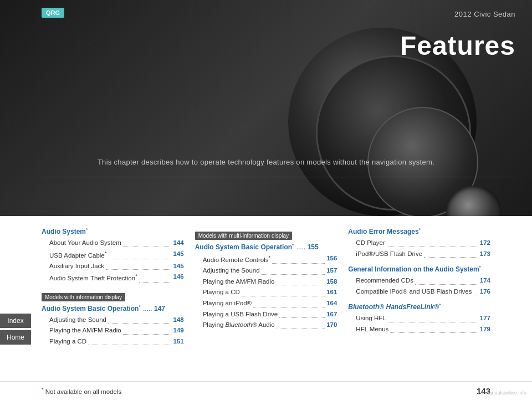 This screenshot has height=400, width=532. What do you see at coordinates (419, 330) in the screenshot?
I see `toc-hfl-menus: HFL Menus 179` at bounding box center [419, 330].